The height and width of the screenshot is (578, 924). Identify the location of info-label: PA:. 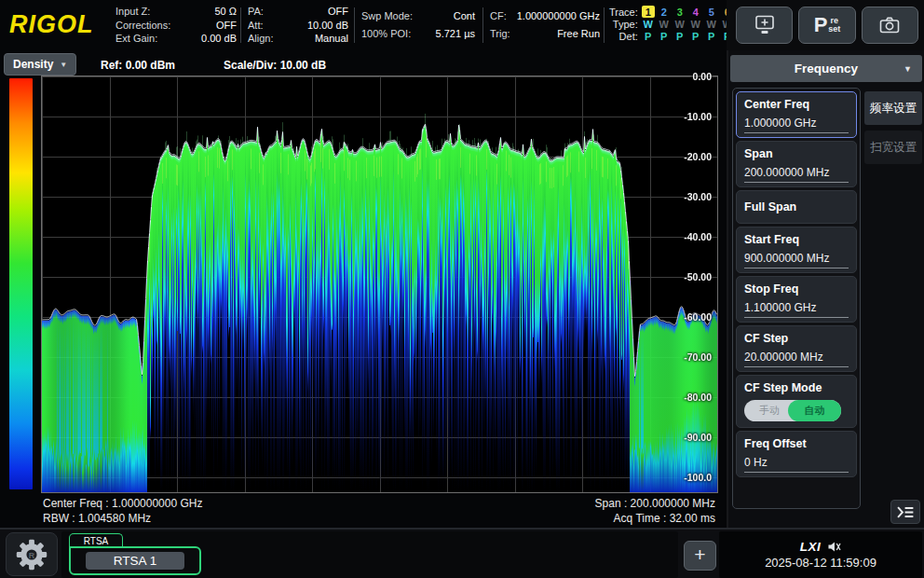
(255, 11).